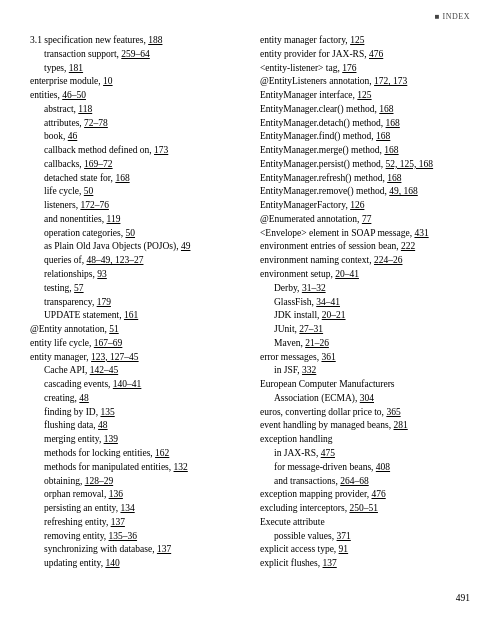 The image size is (500, 617). What do you see at coordinates (131, 315) in the screenshot?
I see `index-link: 161` at bounding box center [131, 315].